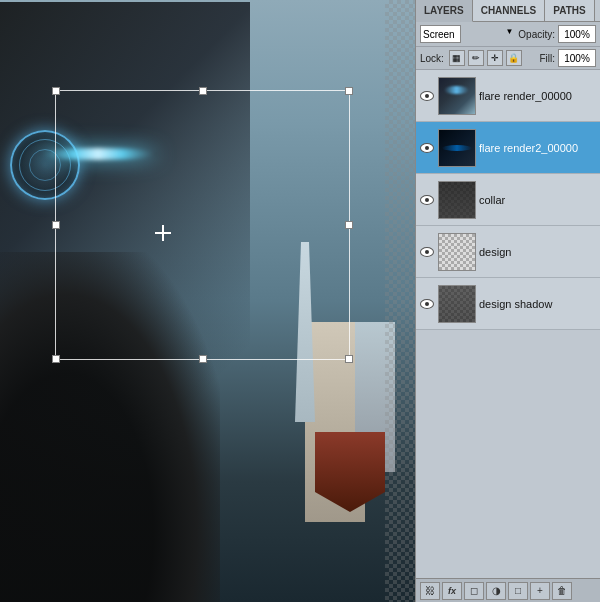 The height and width of the screenshot is (602, 600). Describe the element at coordinates (452, 591) in the screenshot. I see `fx-icon: fx` at that location.